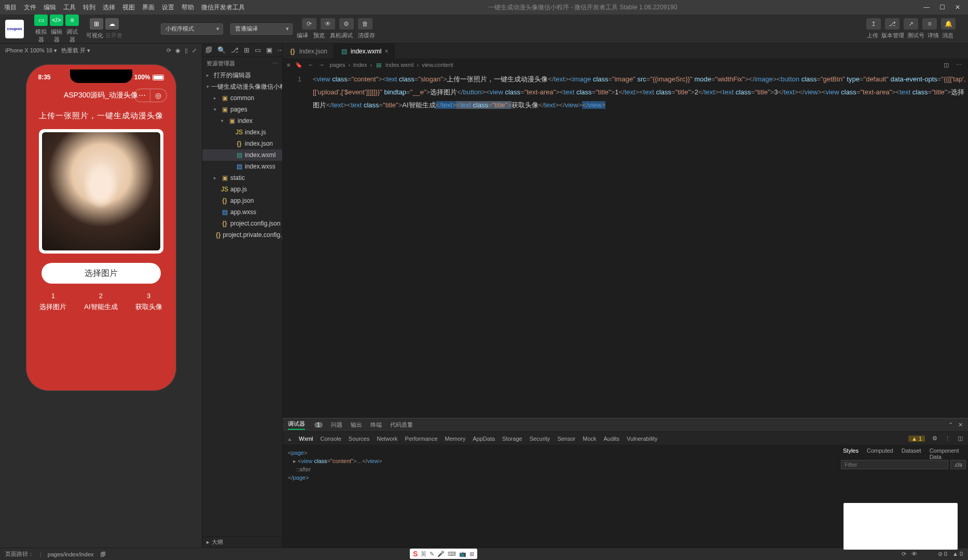 This screenshot has width=968, height=560. What do you see at coordinates (946, 65) in the screenshot?
I see `split-icon: ◫` at bounding box center [946, 65].